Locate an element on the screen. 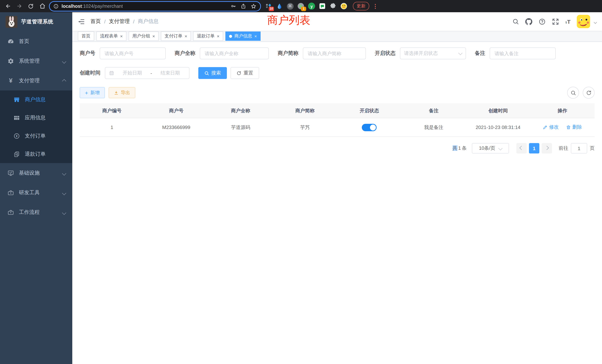  refresh-table-button is located at coordinates (589, 93).